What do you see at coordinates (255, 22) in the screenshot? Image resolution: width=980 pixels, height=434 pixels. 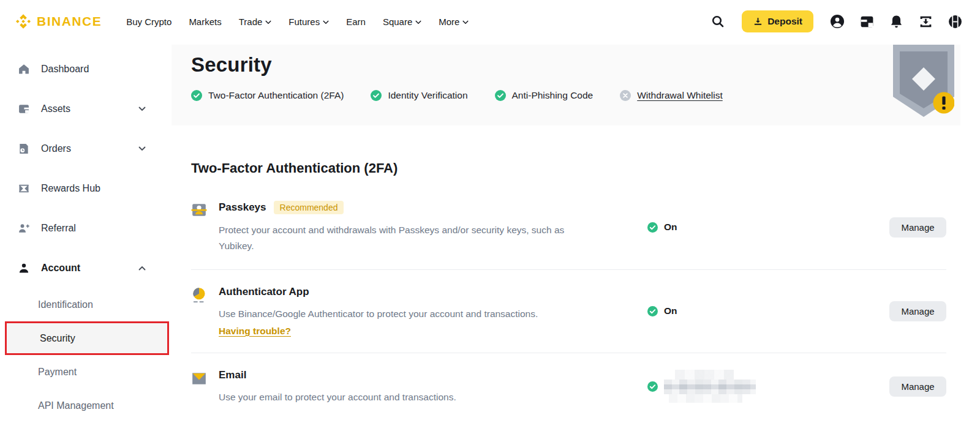 I see `nav-trade: Trade` at bounding box center [255, 22].